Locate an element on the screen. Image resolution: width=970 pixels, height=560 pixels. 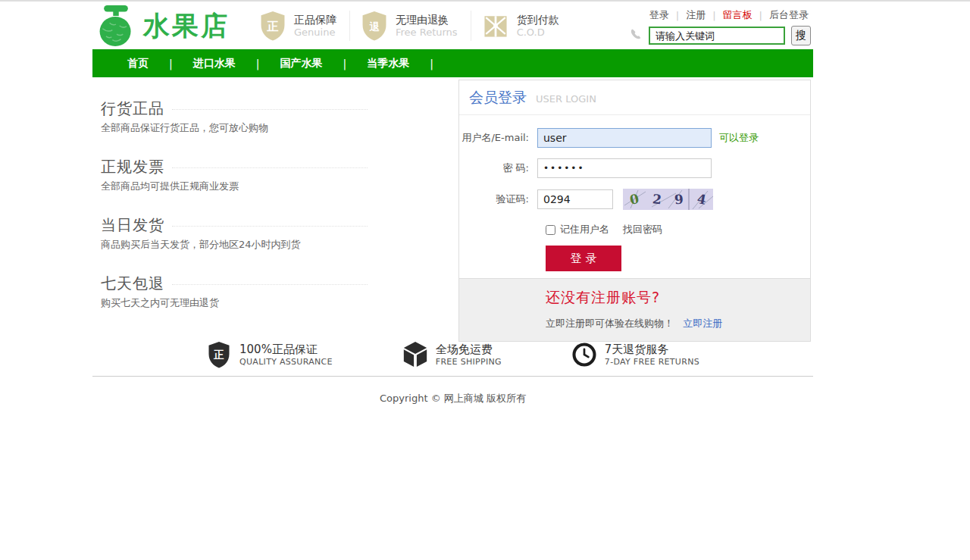
logo-text: 水果店 is located at coordinates (186, 26).